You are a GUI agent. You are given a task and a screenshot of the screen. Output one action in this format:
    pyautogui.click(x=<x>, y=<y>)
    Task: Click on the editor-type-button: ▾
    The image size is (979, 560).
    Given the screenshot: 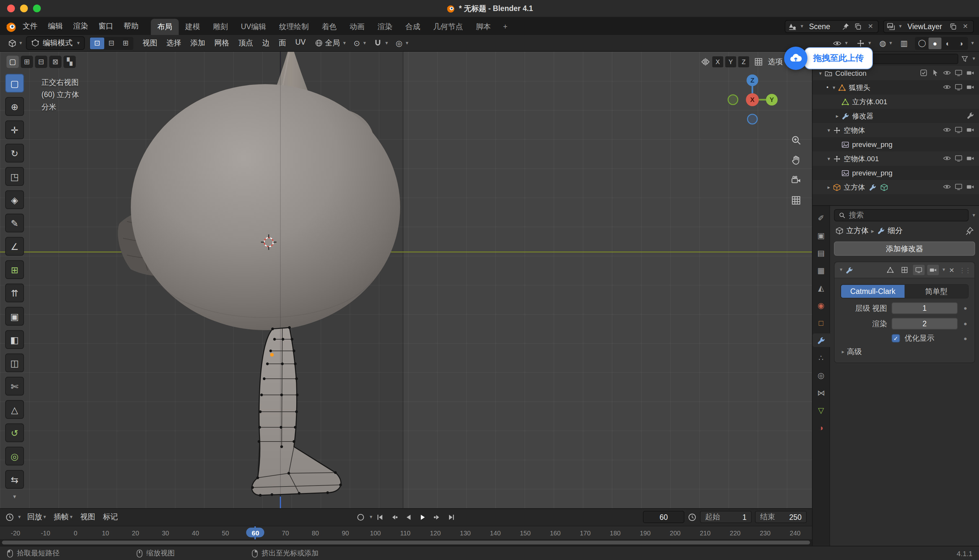 What is the action you would take?
    pyautogui.click(x=15, y=43)
    